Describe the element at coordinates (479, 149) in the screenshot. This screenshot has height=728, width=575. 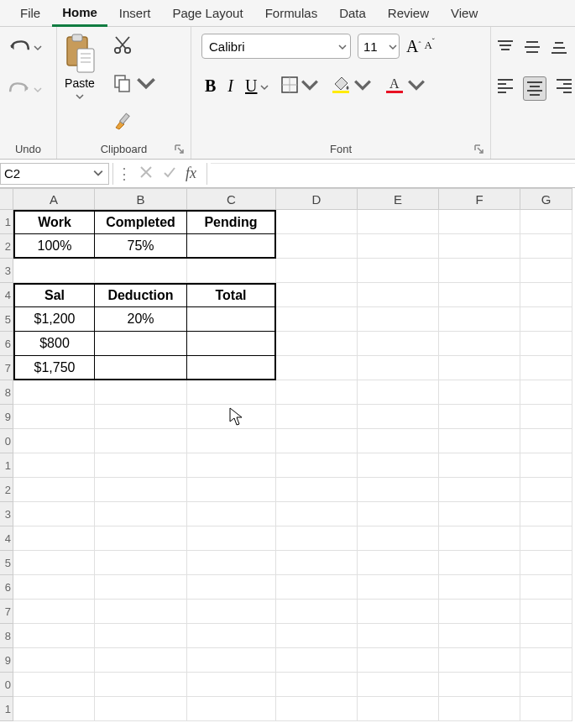
I see `dialog-launcher-icon` at that location.